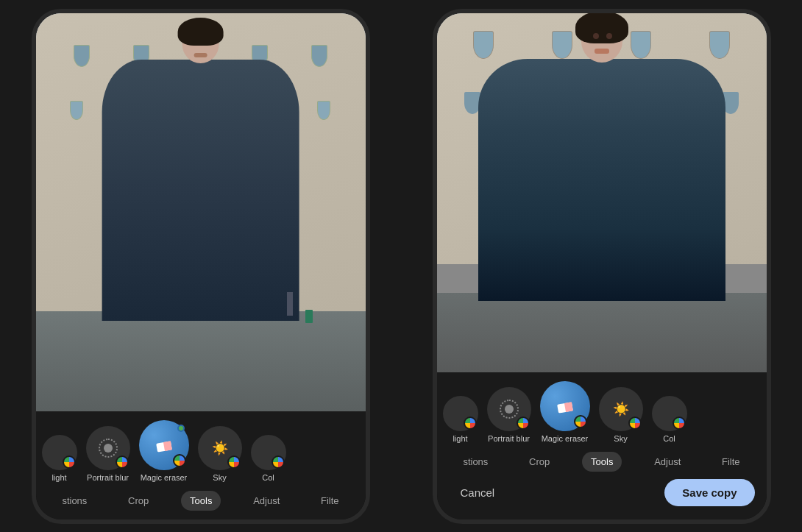 The height and width of the screenshot is (532, 802). Describe the element at coordinates (220, 448) in the screenshot. I see `sky-sun-icon: ☀️` at that location.